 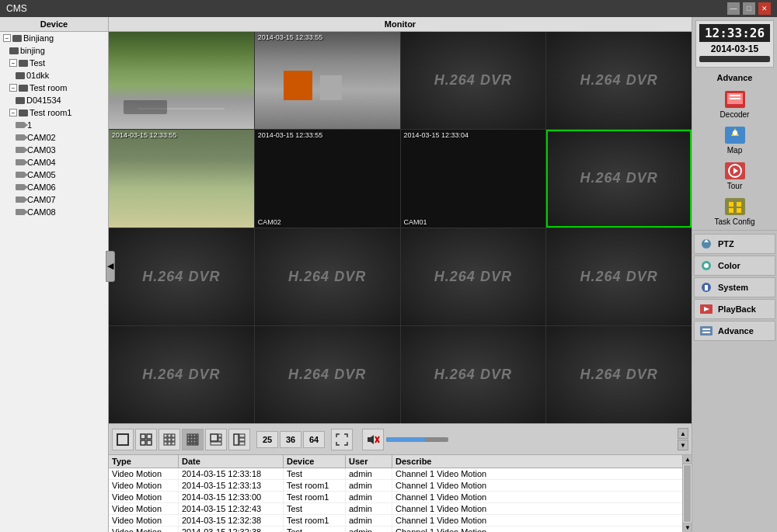 What do you see at coordinates (13, 113) in the screenshot?
I see `tree-expand-testroom1: −` at bounding box center [13, 113].